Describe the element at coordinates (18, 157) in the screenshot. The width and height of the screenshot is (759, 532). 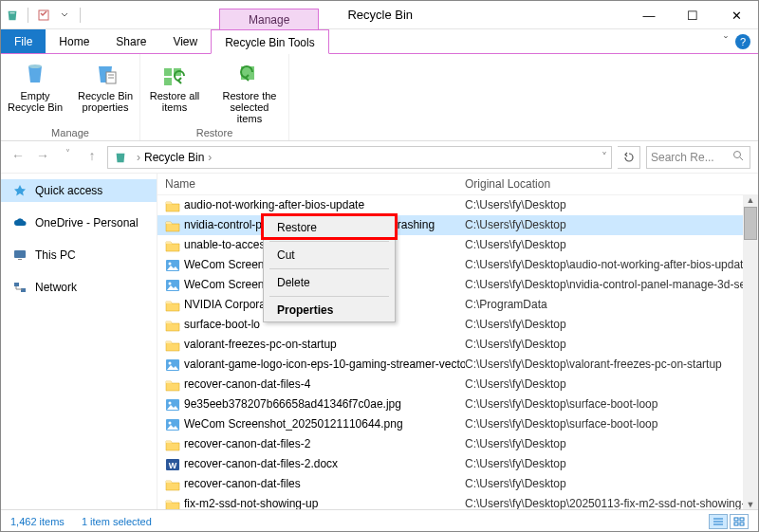
I see `back-button: ←` at that location.